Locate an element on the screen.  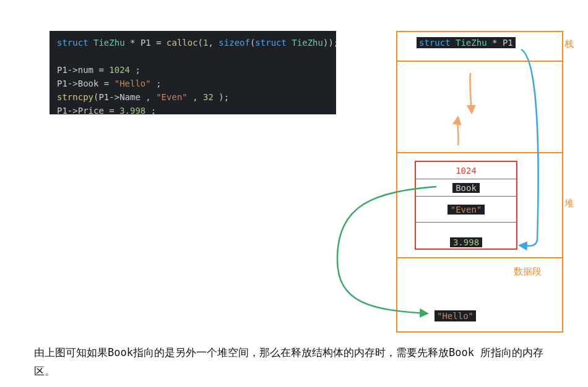
label-heap: 堆 is located at coordinates (569, 204).